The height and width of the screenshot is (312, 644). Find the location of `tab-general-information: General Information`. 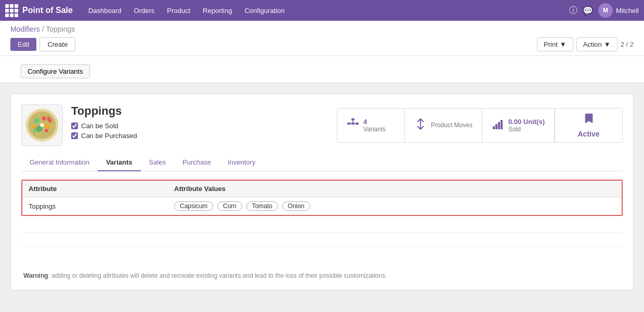

tab-general-information: General Information is located at coordinates (59, 163).